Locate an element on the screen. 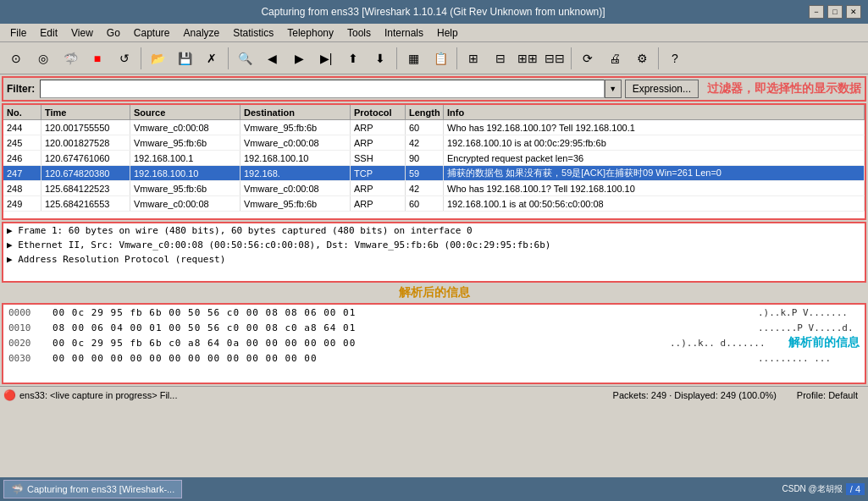  packet-cell: Who has 192.168.100.10? Tell 192.168.100… is located at coordinates (654, 127).